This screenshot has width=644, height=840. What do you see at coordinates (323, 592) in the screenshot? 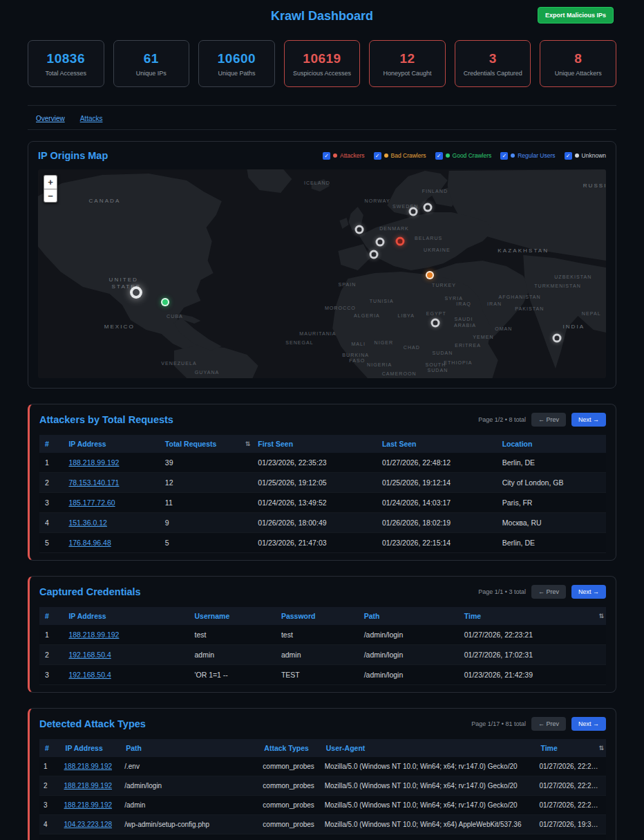
I see `credentials-header: Captured Credentials Page 1/1 • 3 total …` at bounding box center [323, 592].